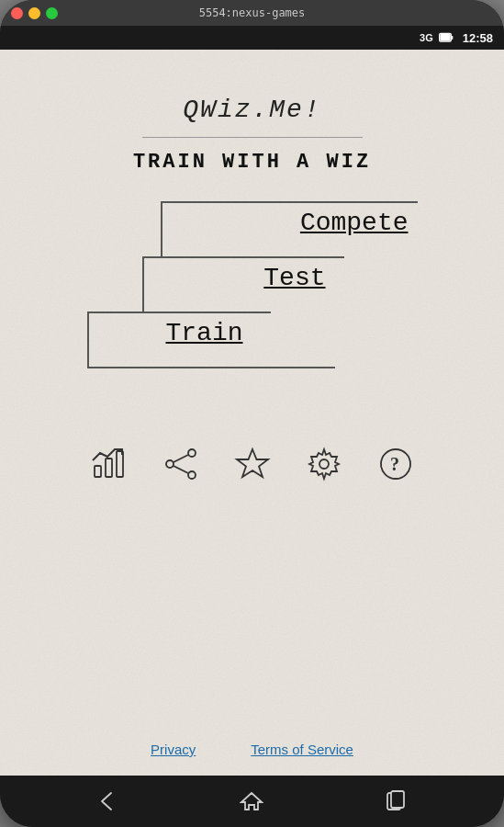 The height and width of the screenshot is (827, 504). Describe the element at coordinates (324, 464) in the screenshot. I see `settings-icon` at that location.